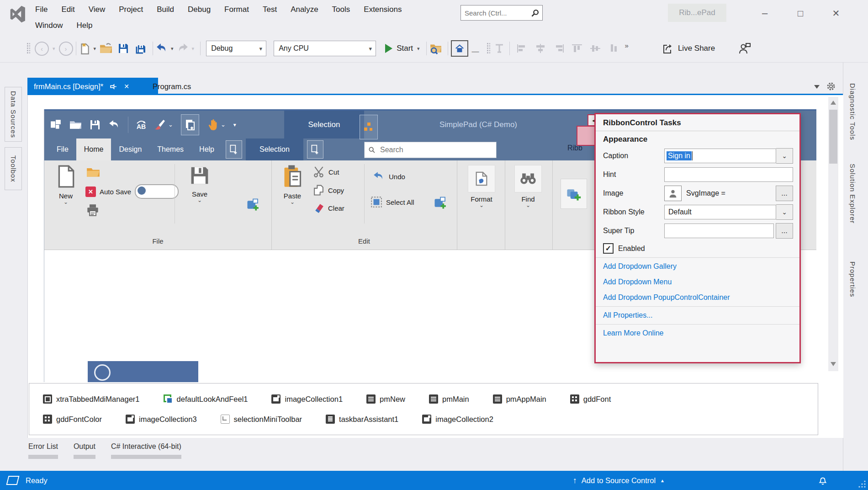 Image resolution: width=868 pixels, height=490 pixels. I want to click on minimize-button: –, so click(765, 13).